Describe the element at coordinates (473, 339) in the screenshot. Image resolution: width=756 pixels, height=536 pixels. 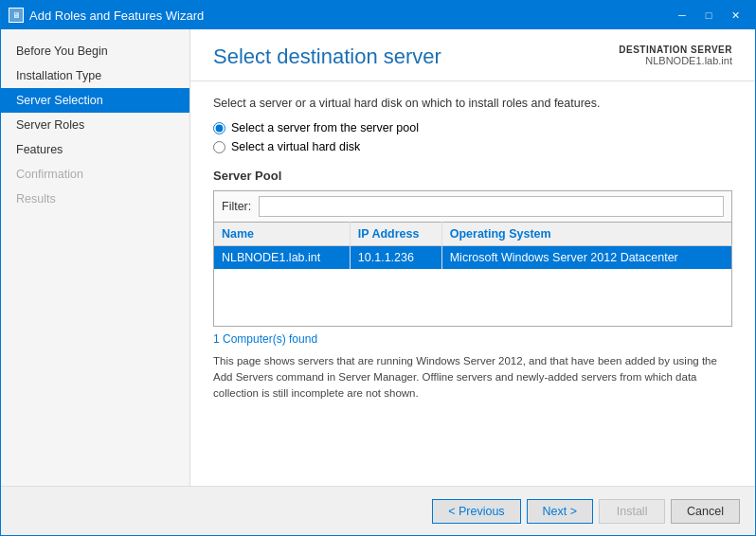
I see `count-text: 1 Computer(s) found` at that location.